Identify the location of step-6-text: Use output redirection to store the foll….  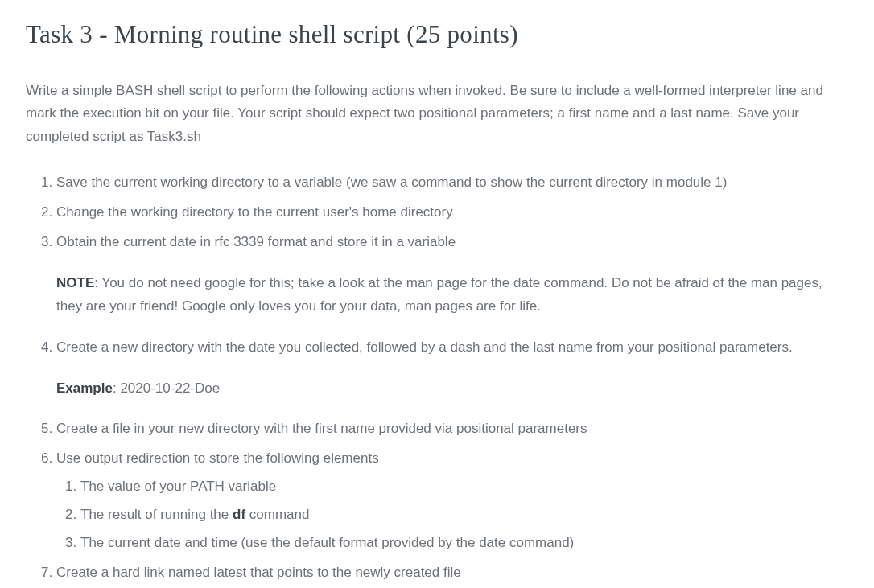
(217, 458).